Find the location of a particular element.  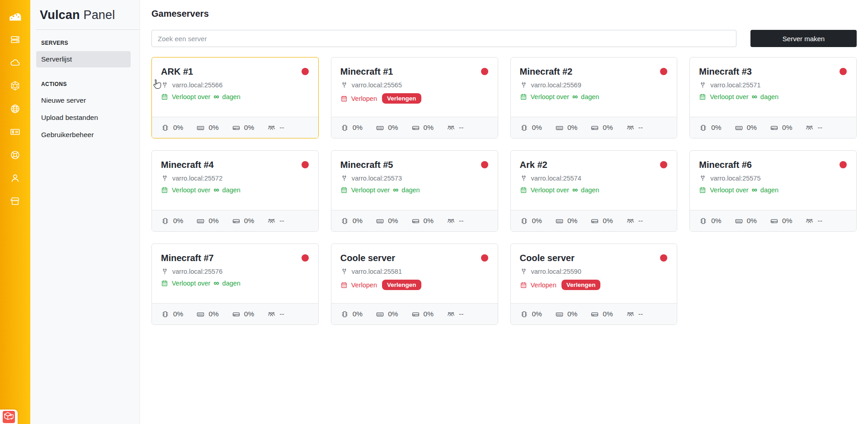

server-card-body: Minecraft #3 varro.local:25571 Verloopt … is located at coordinates (773, 87).